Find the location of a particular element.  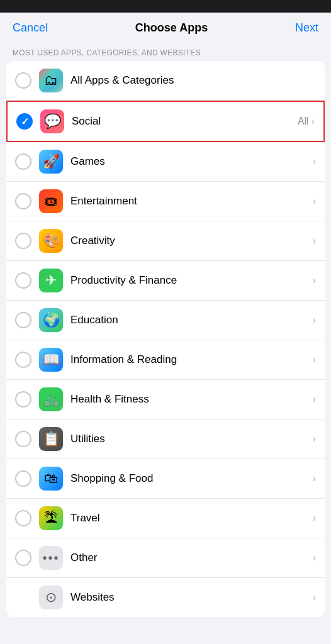

chevron-health: › is located at coordinates (315, 399).